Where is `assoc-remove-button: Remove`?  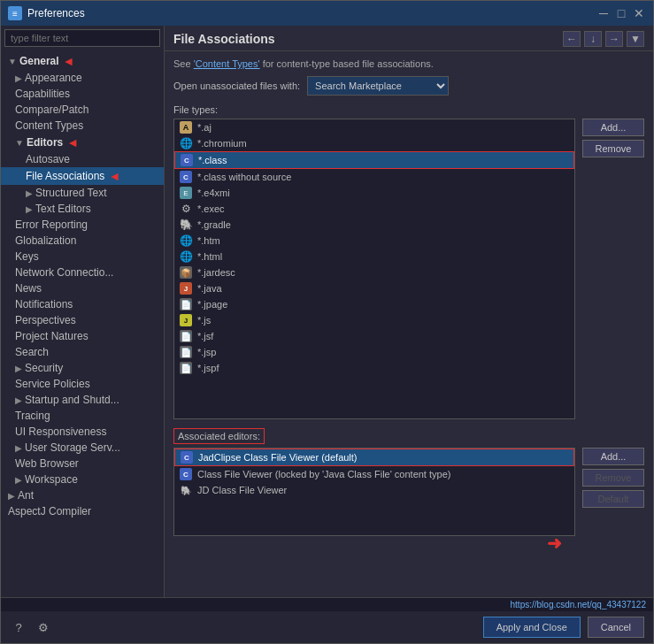
assoc-remove-button: Remove is located at coordinates (613, 478).